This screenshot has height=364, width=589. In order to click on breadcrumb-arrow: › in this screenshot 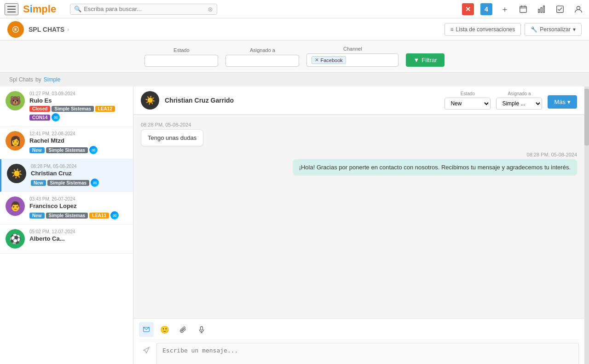, I will do `click(68, 29)`.